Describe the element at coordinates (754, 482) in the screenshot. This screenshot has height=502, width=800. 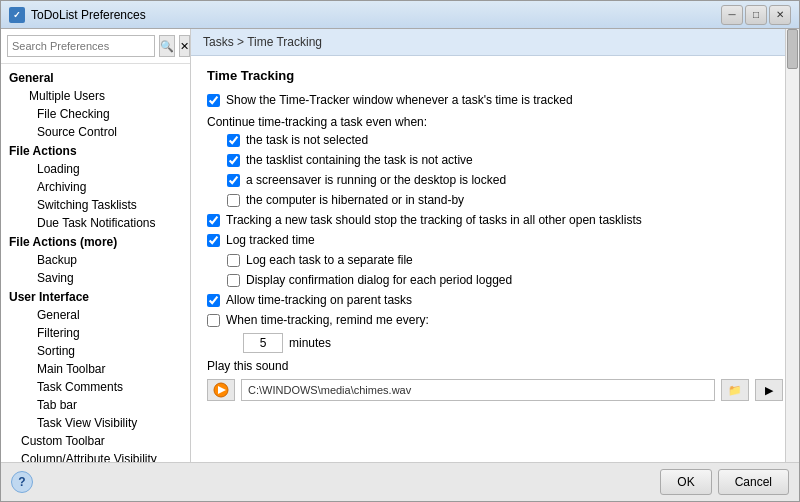
I see `cancel-button: Cancel` at that location.